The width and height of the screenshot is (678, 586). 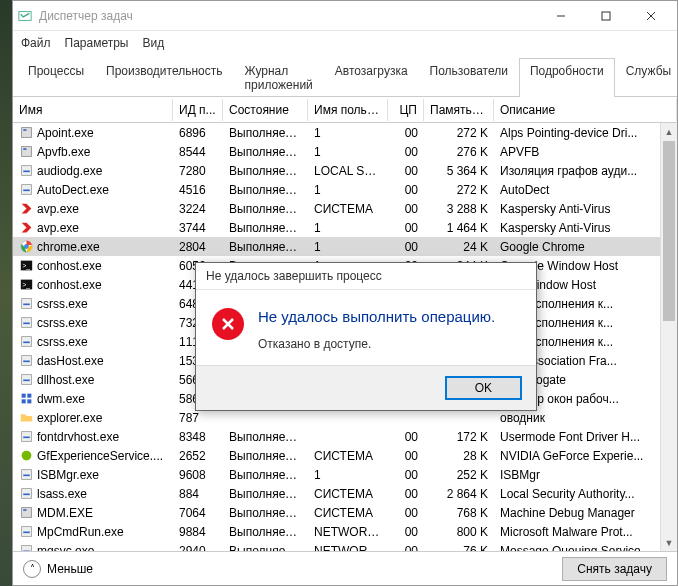 What do you see at coordinates (389, 344) in the screenshot?
I see `dialog-text: Отказано в доступе.` at bounding box center [389, 344].